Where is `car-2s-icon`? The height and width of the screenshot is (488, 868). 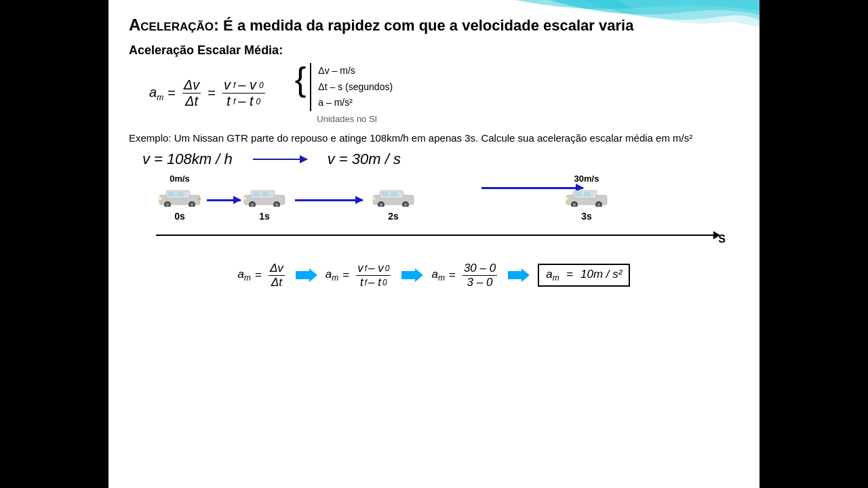
car-2s-icon is located at coordinates (393, 196).